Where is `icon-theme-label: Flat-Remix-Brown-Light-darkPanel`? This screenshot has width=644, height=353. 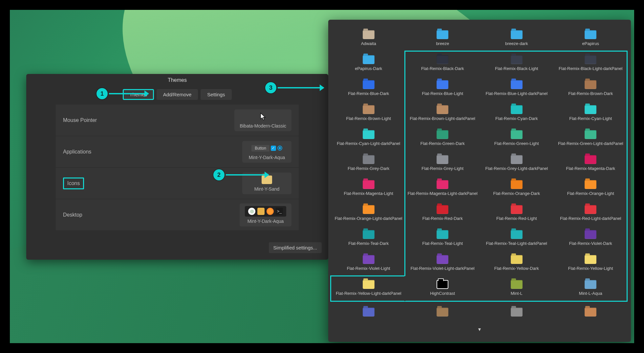 icon-theme-label: Flat-Remix-Brown-Light-darkPanel is located at coordinates (442, 118).